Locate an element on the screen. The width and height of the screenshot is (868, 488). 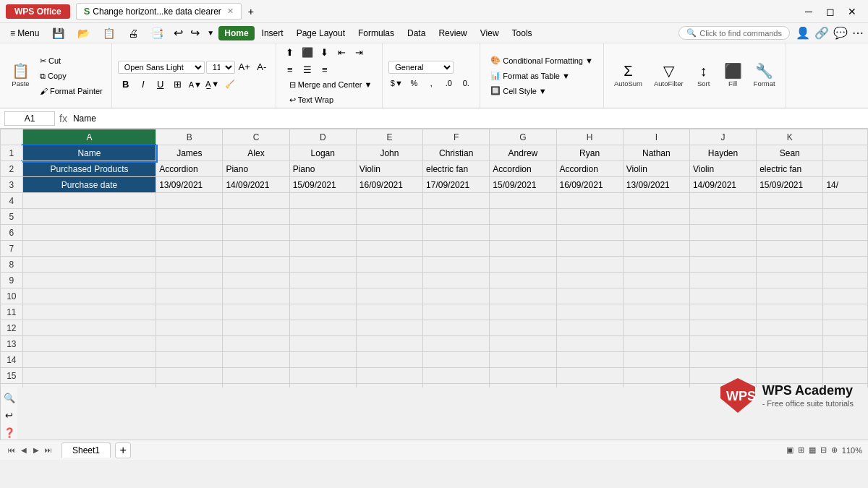
cell-style-dropdown: ▼ is located at coordinates (542, 91).